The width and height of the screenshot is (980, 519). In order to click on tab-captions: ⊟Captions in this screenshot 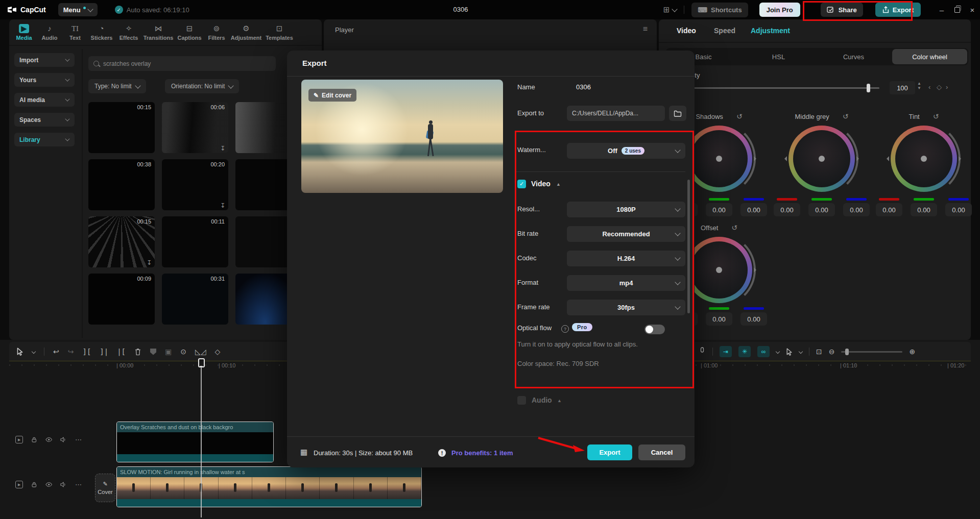, I will do `click(189, 32)`.